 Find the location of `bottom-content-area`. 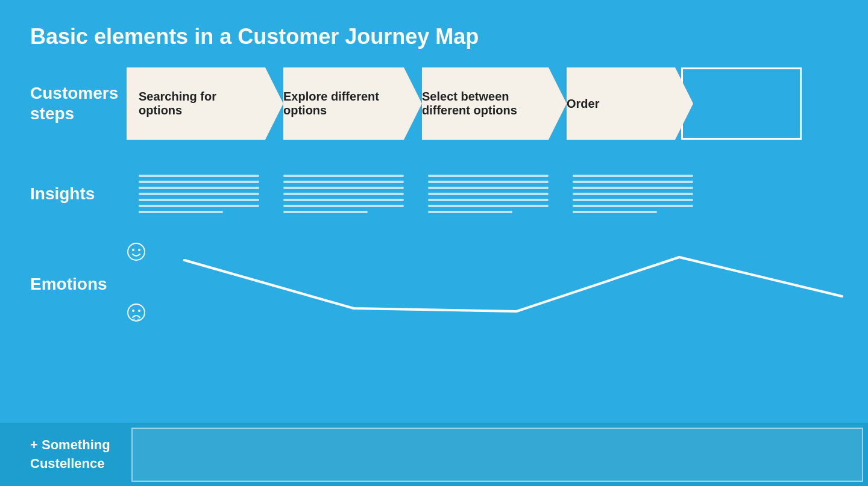

bottom-content-area is located at coordinates (497, 455).